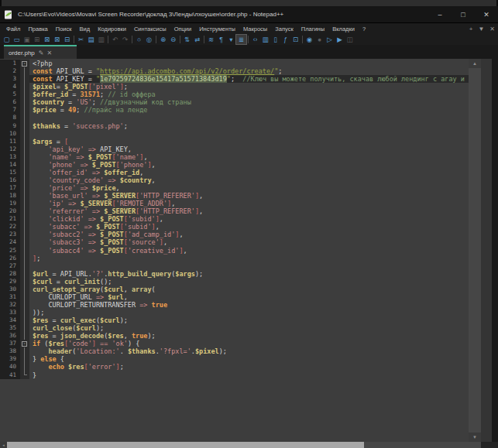  Describe the element at coordinates (57, 39) in the screenshot. I see `close-all-icon: ⊠` at that location.